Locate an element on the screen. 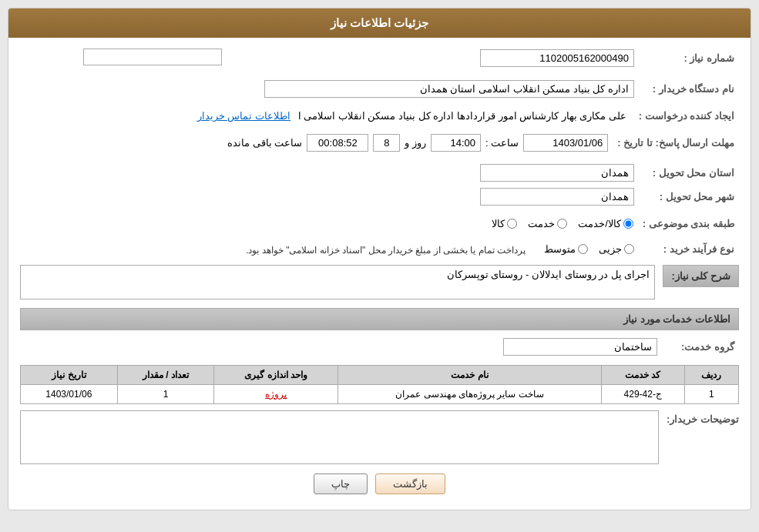 The height and width of the screenshot is (532, 759). info-table-dastgah: نام دستگاه خریدار : اداره کل بنیاد مسکن … is located at coordinates (379, 89).